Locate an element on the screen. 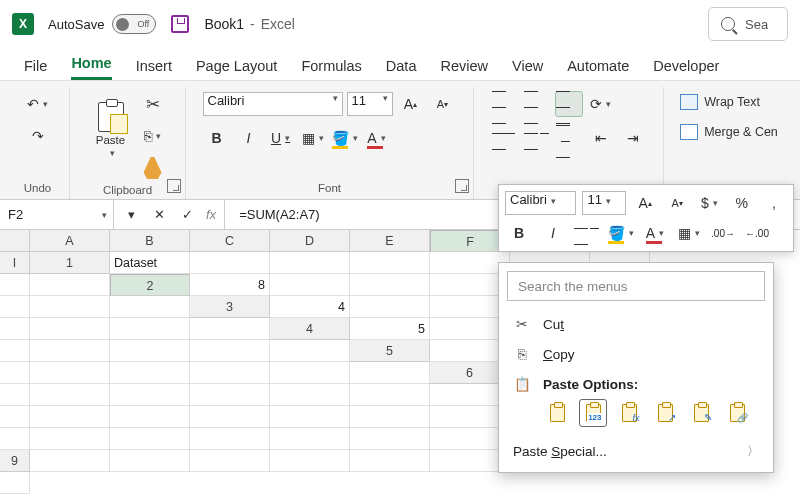 Image resolution: width=800 pixels, height=500 pixels. cell-E4 is located at coordinates (15, 351).